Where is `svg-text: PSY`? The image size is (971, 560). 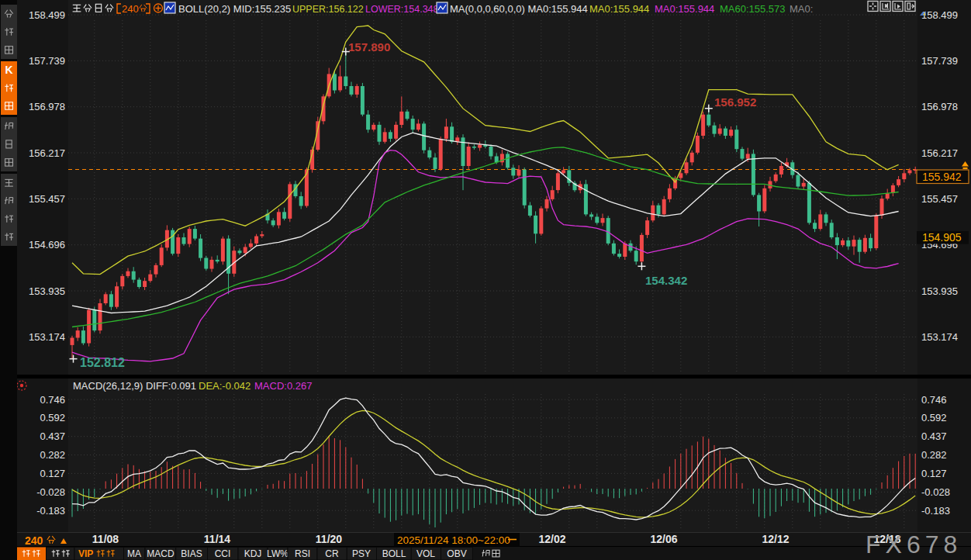
svg-text: PSY is located at coordinates (361, 554).